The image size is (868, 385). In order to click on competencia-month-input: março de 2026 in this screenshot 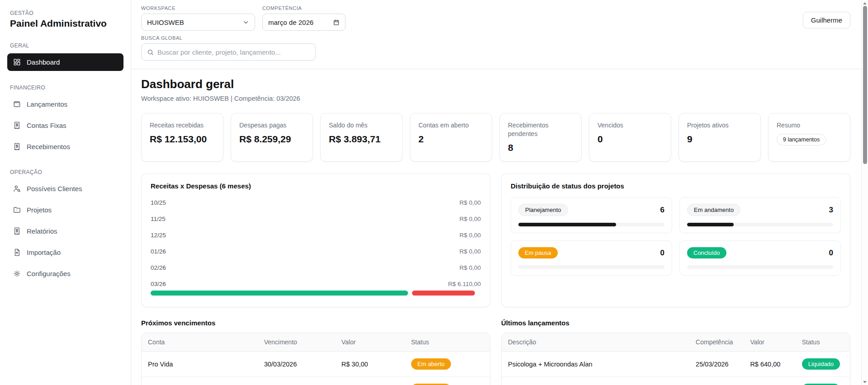, I will do `click(304, 22)`.